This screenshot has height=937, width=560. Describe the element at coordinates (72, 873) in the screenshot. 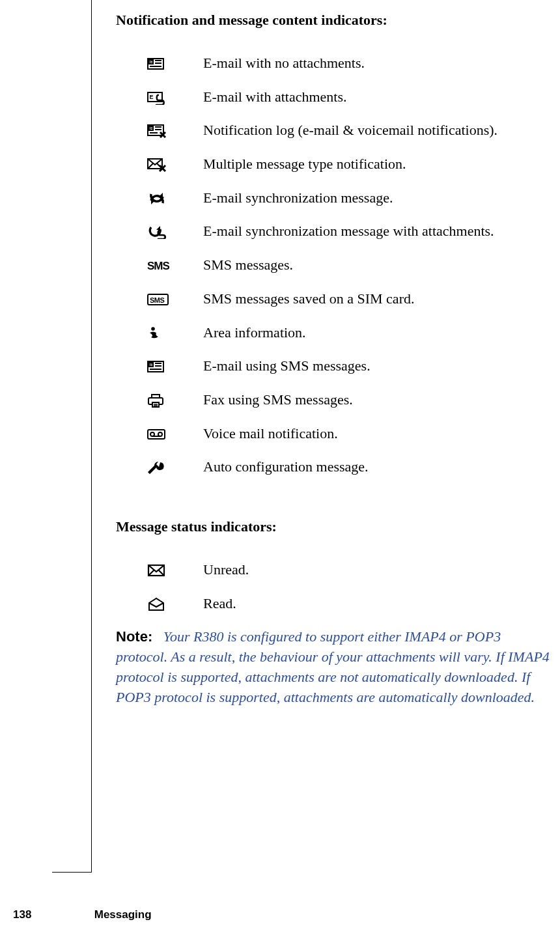

I see `margin-rule-bottom` at that location.